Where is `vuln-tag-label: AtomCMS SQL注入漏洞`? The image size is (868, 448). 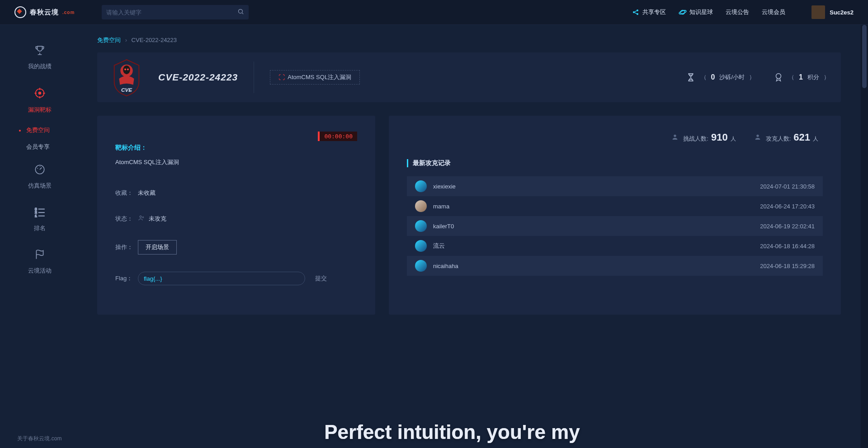
vuln-tag-label: AtomCMS SQL注入漏洞 is located at coordinates (319, 77).